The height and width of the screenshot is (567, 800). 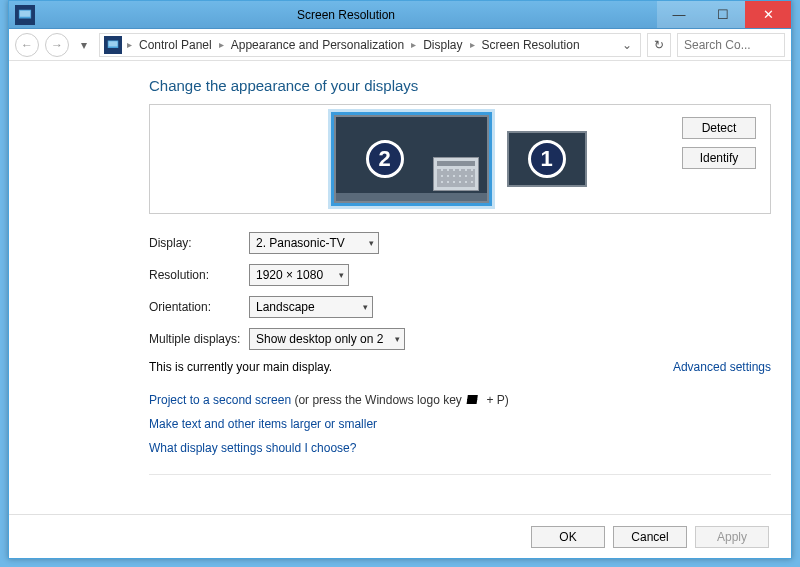 What do you see at coordinates (199, 339) in the screenshot?
I see `multiple-displays-label: Multiple displays:` at bounding box center [199, 339].